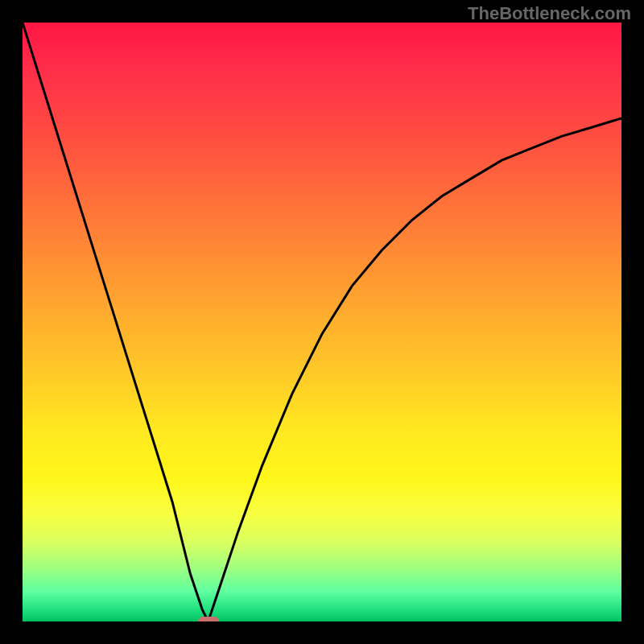 The image size is (644, 644). Describe the element at coordinates (549, 14) in the screenshot. I see `watermark-text: TheBottleneck.com` at that location.